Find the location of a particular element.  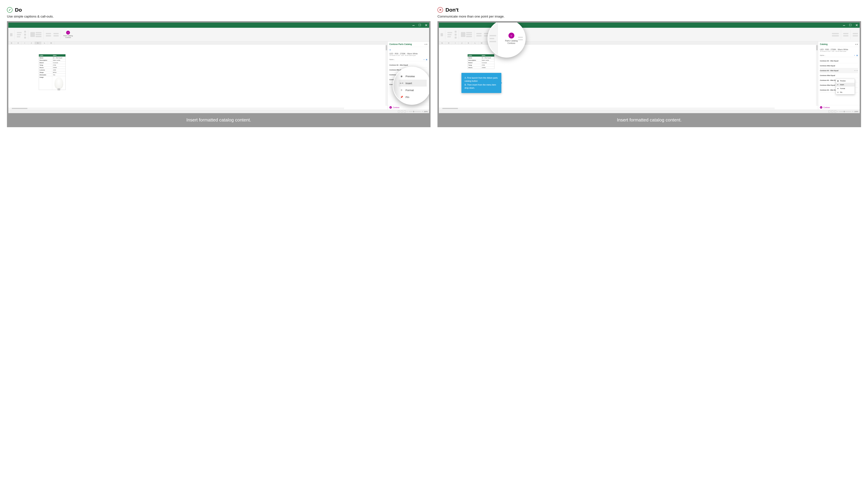

sliders-icon: ≑ is located at coordinates (838, 88).